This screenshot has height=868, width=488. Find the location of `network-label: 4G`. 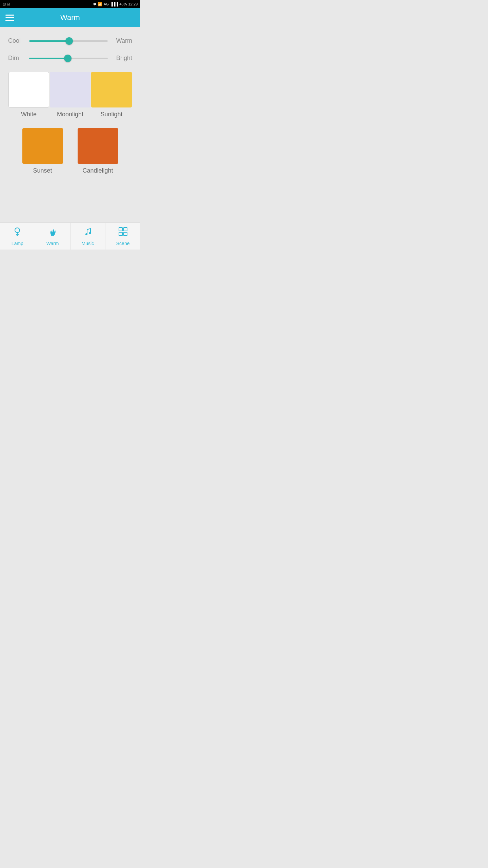

network-label: 4G is located at coordinates (106, 4).